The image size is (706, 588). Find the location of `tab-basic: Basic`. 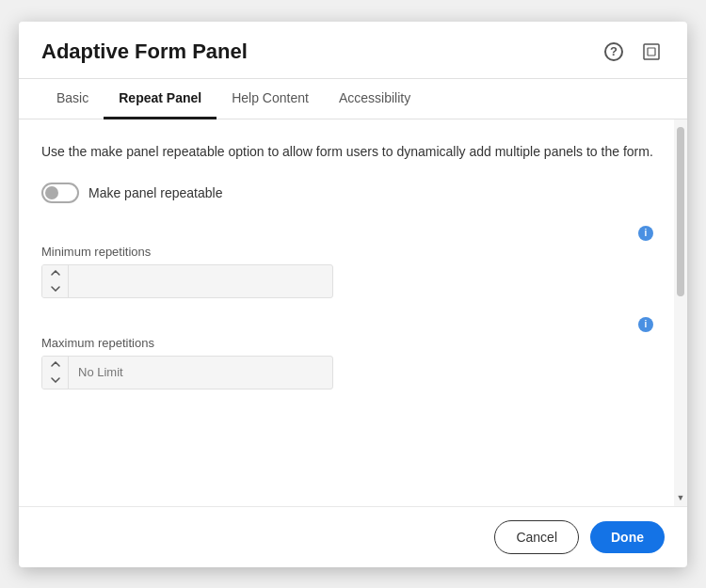

tab-basic: Basic is located at coordinates (72, 100).